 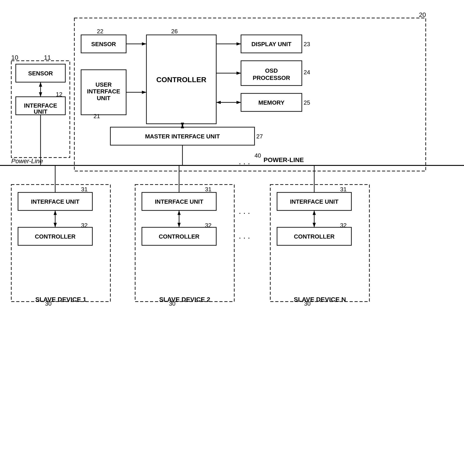 I want to click on svg-text: 22, so click(x=100, y=31).